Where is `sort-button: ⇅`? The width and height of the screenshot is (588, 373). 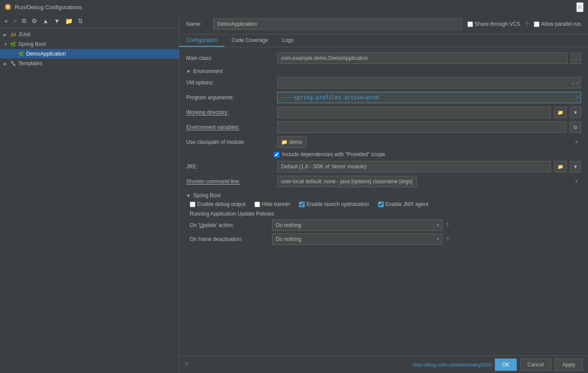
sort-button: ⇅ is located at coordinates (80, 21).